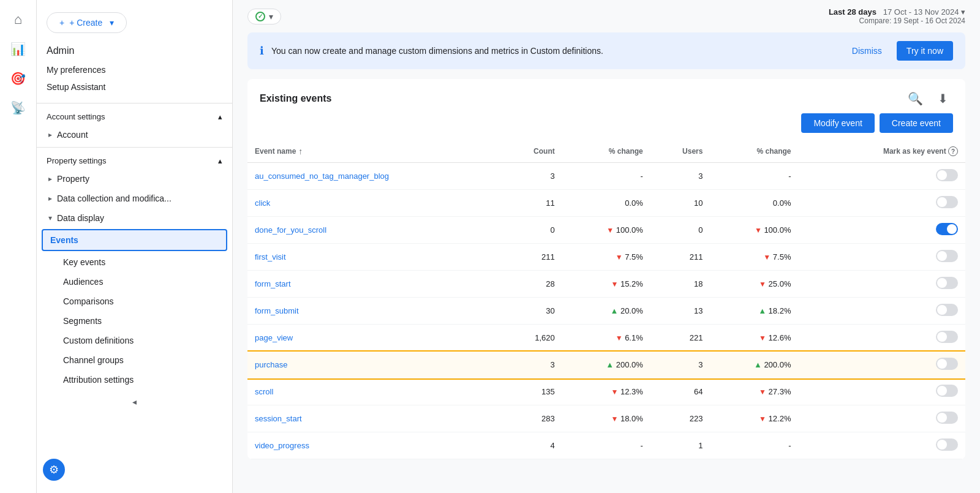 This screenshot has height=493, width=980. Describe the element at coordinates (282, 446) in the screenshot. I see `event-name: video_progress` at that location.